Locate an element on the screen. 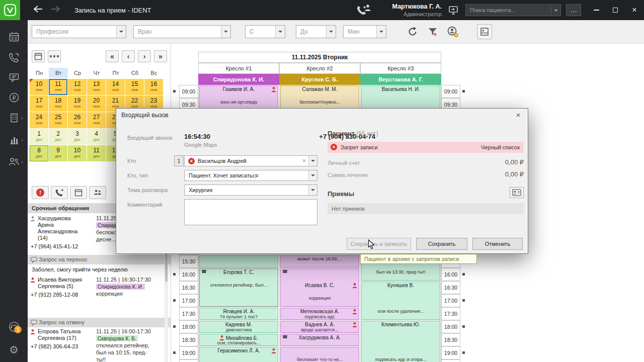  calendar-day-cell: 14ноя is located at coordinates (116, 87).